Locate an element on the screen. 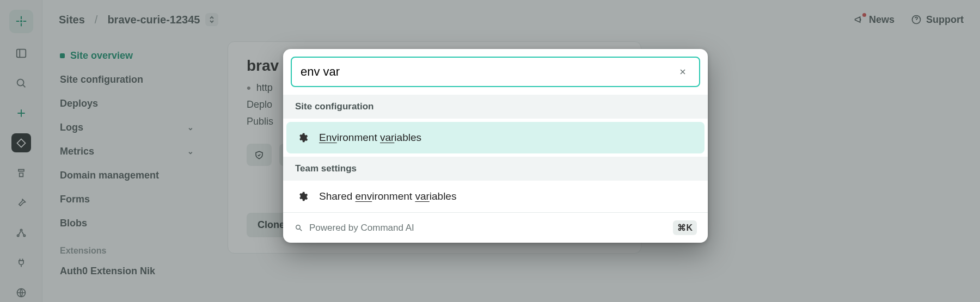 The width and height of the screenshot is (980, 302). palette-result-label: Environment variables is located at coordinates (370, 138).